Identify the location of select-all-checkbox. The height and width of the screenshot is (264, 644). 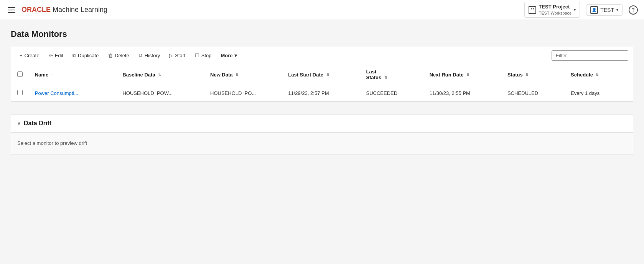
(20, 74).